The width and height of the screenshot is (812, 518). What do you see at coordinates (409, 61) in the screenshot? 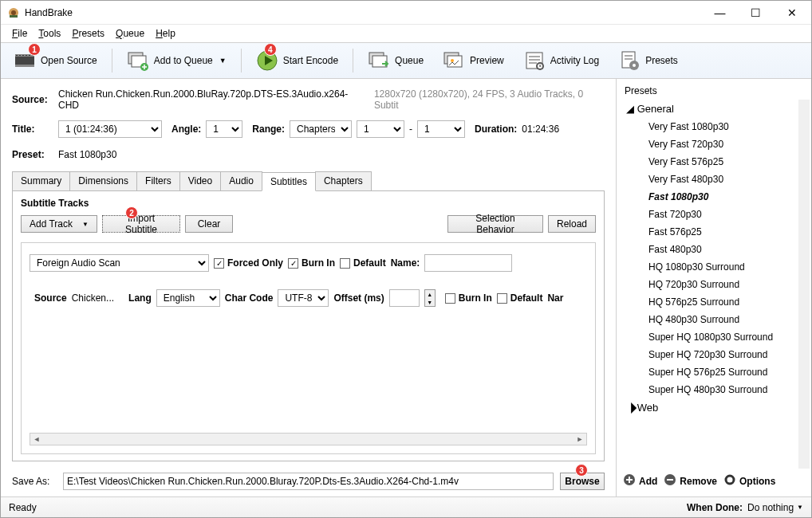
I see `queue-label: Queue` at bounding box center [409, 61].